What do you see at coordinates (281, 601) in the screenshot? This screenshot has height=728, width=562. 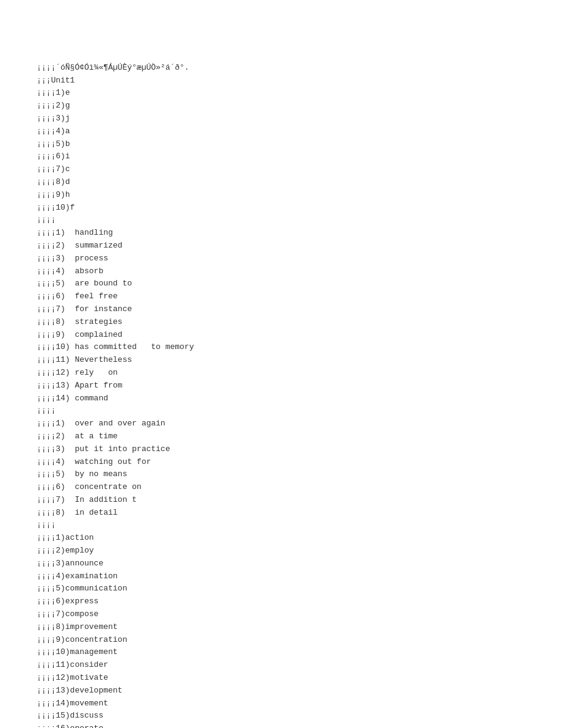 I see `content-line-43: ¡¡¡¡6)express` at bounding box center [281, 601].